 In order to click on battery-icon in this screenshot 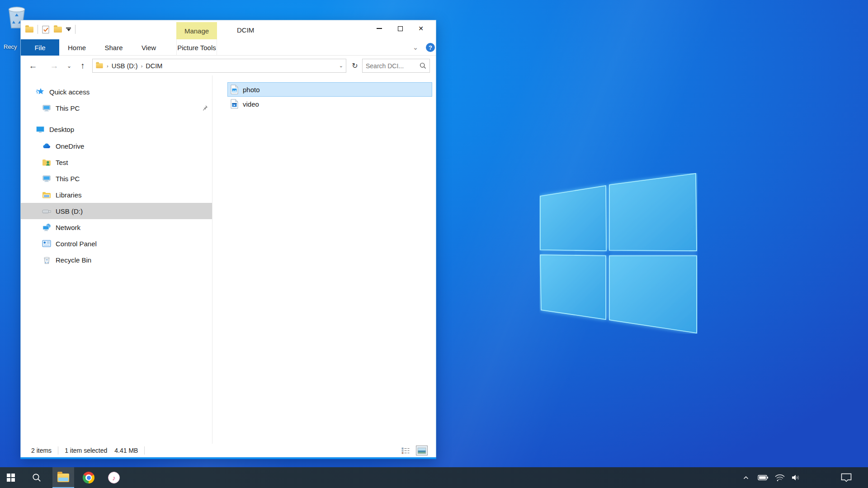, I will do `click(763, 478)`.